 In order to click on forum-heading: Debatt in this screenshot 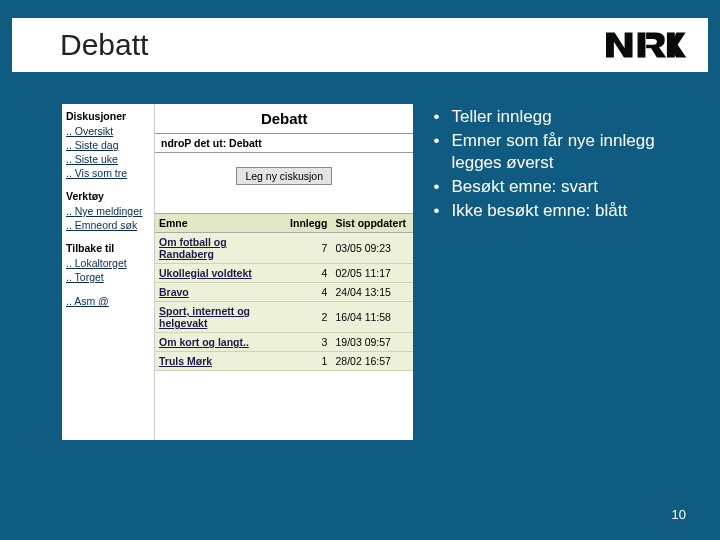, I will do `click(284, 118)`.